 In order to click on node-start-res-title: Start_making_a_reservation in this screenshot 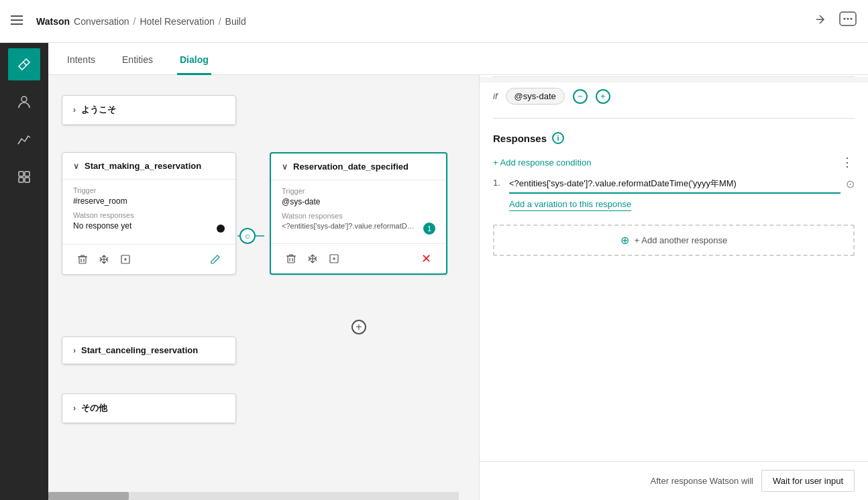, I will do `click(143, 166)`.